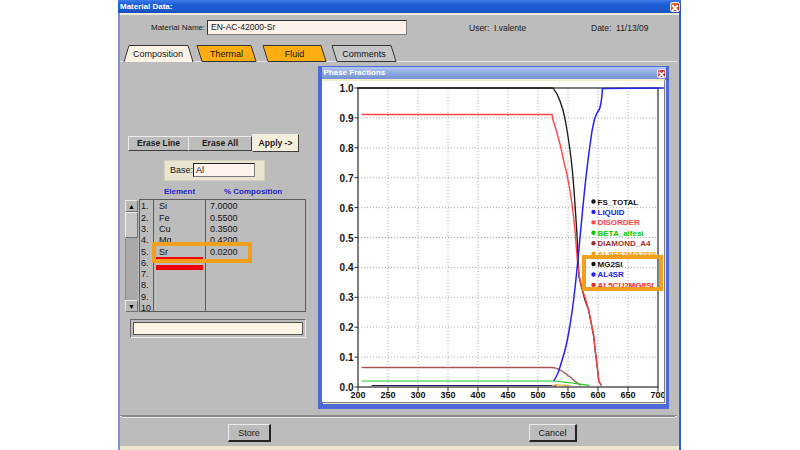  What do you see at coordinates (347, 268) in the screenshot?
I see `svg-text: 0.4` at bounding box center [347, 268].